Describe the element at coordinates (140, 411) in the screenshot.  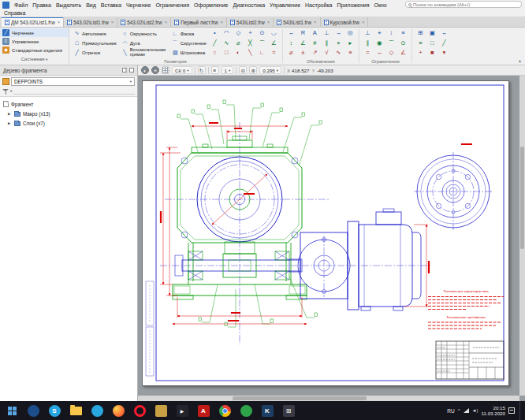
I see `opera-taskbar-icon` at that location.